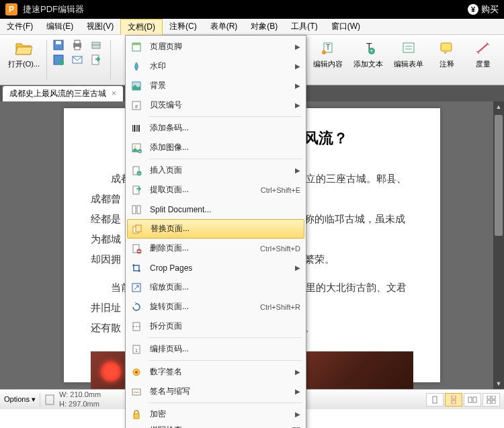 The height and width of the screenshot is (428, 504). Describe the element at coordinates (345, 27) in the screenshot. I see `menu-window: 窗口(W)` at that location.